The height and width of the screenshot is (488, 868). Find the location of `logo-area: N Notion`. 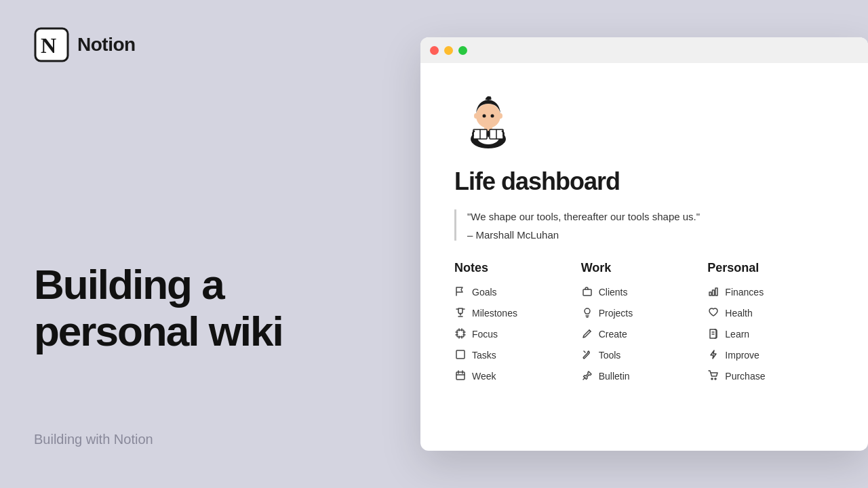

logo-area: N Notion is located at coordinates (210, 45).